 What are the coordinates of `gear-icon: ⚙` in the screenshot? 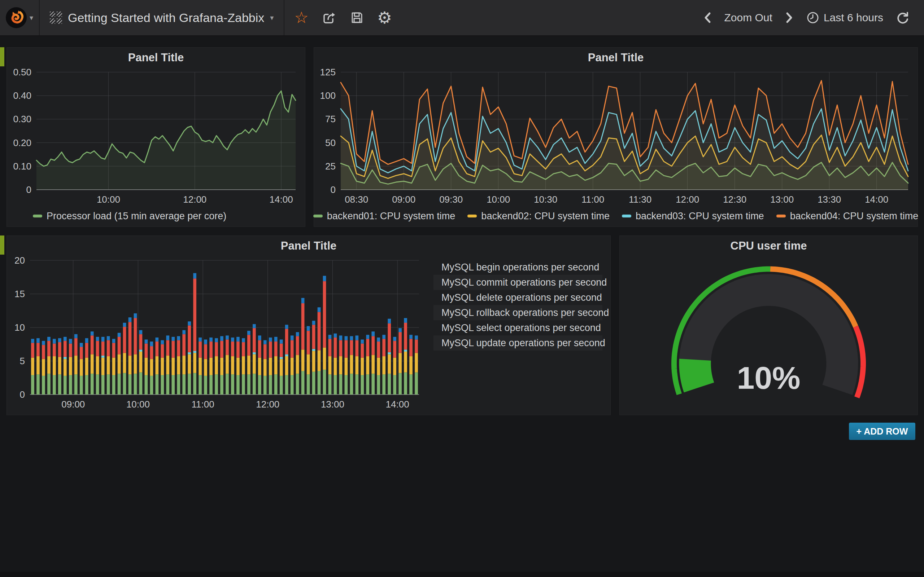 It's located at (385, 18).